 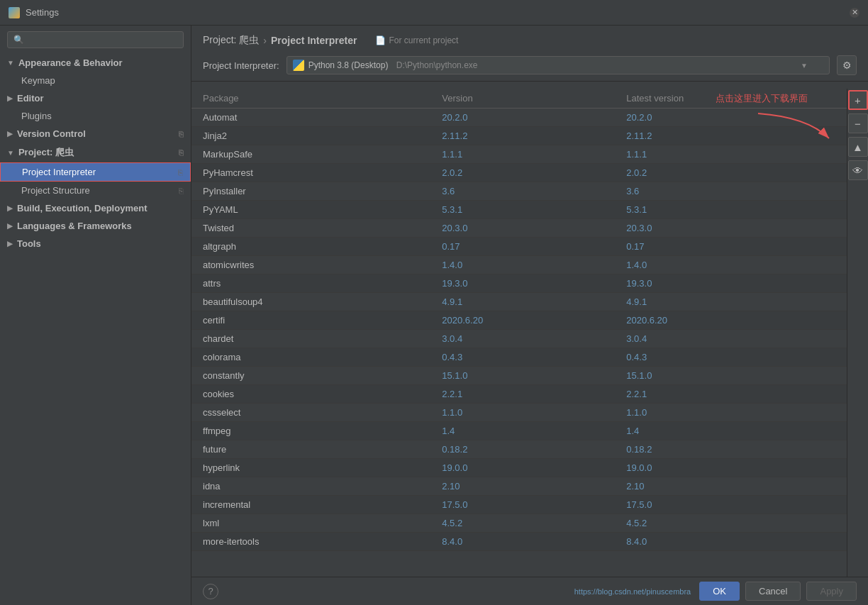 What do you see at coordinates (519, 339) in the screenshot?
I see `table-row: chardet 3.0.4 3.0.4` at bounding box center [519, 339].